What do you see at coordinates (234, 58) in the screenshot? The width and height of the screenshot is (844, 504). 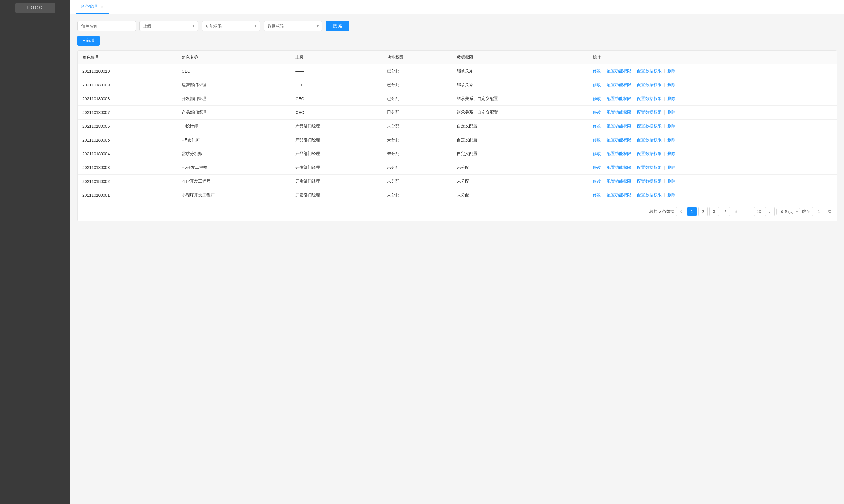 I see `col-name: 角色名称` at bounding box center [234, 58].